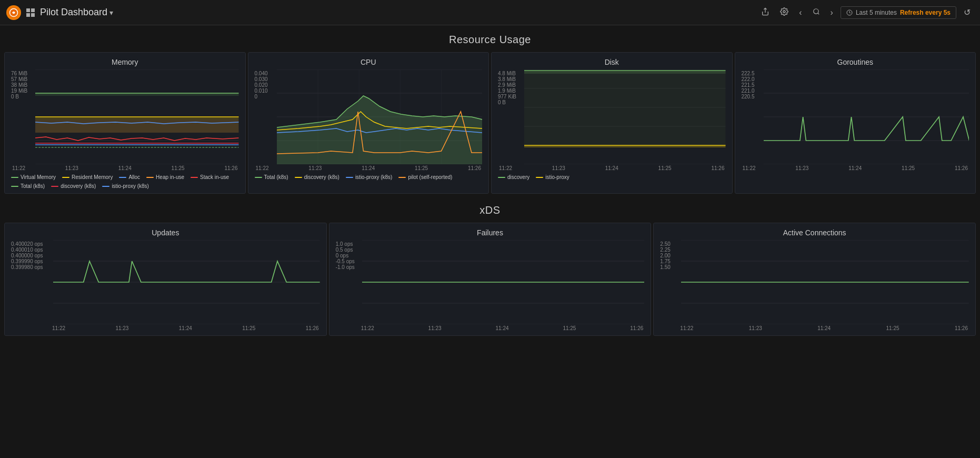  Describe the element at coordinates (490, 208) in the screenshot. I see `xds-header: xDS` at that location.